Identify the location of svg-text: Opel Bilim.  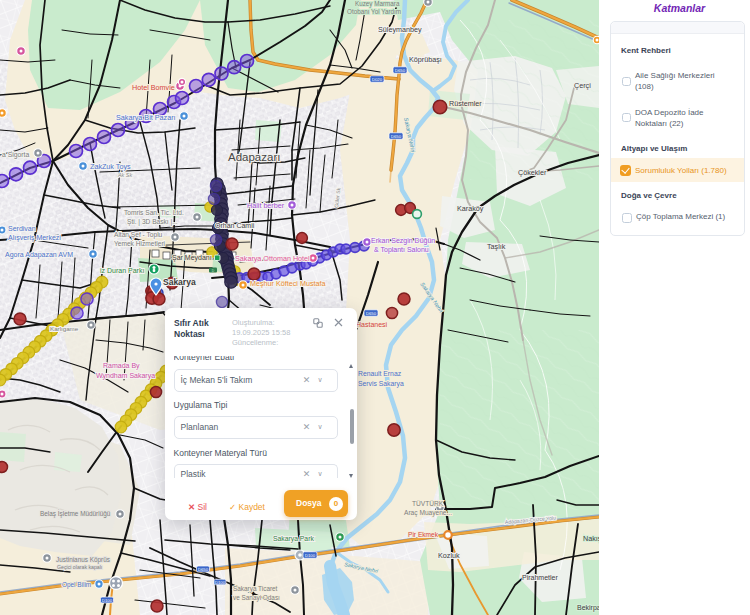
(76, 585).